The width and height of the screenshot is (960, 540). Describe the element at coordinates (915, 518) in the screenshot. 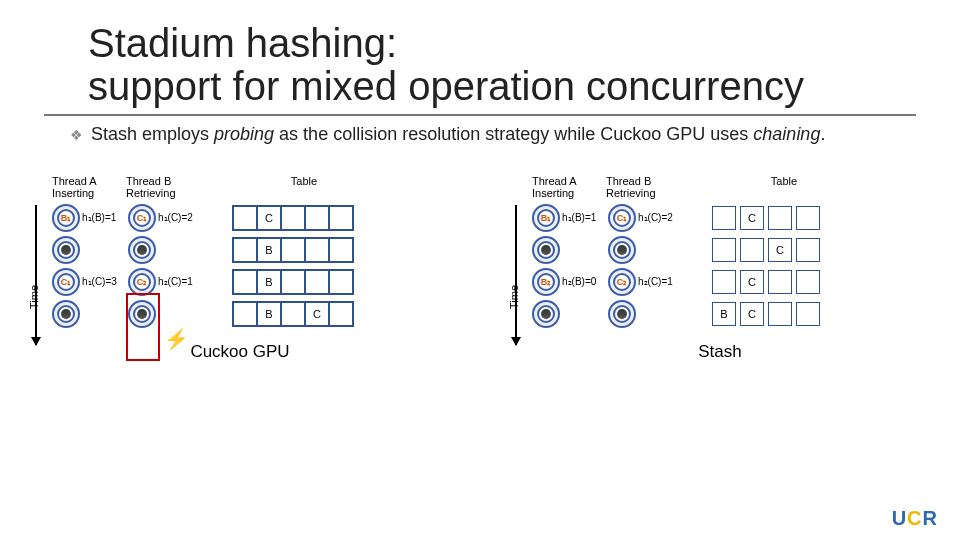

I see `ucr-logo: UCR` at that location.